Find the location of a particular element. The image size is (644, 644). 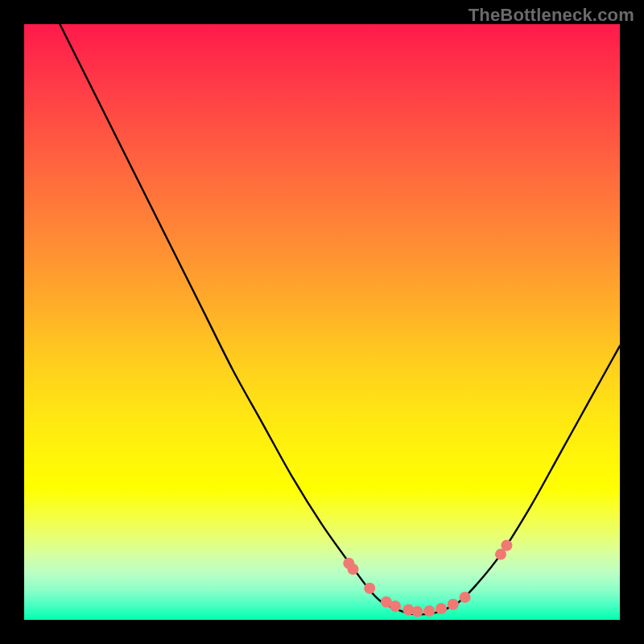

curve-markers-group is located at coordinates (427, 579).